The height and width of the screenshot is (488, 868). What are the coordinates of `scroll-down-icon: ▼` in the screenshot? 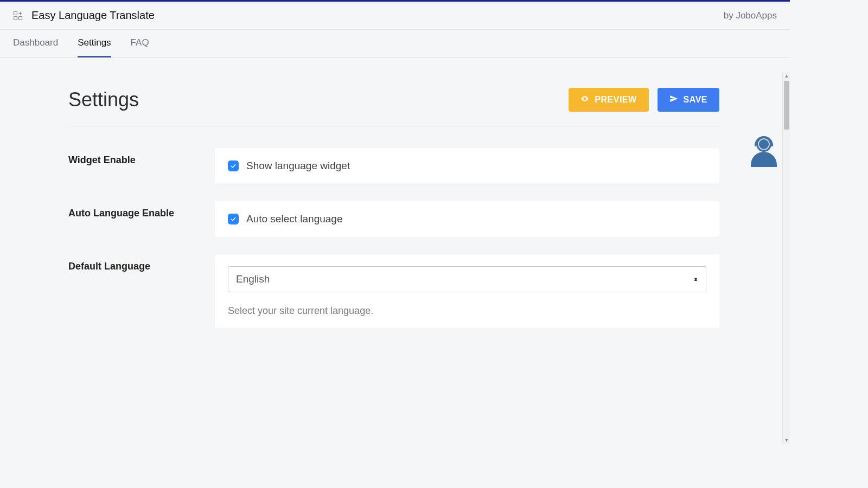 It's located at (787, 440).